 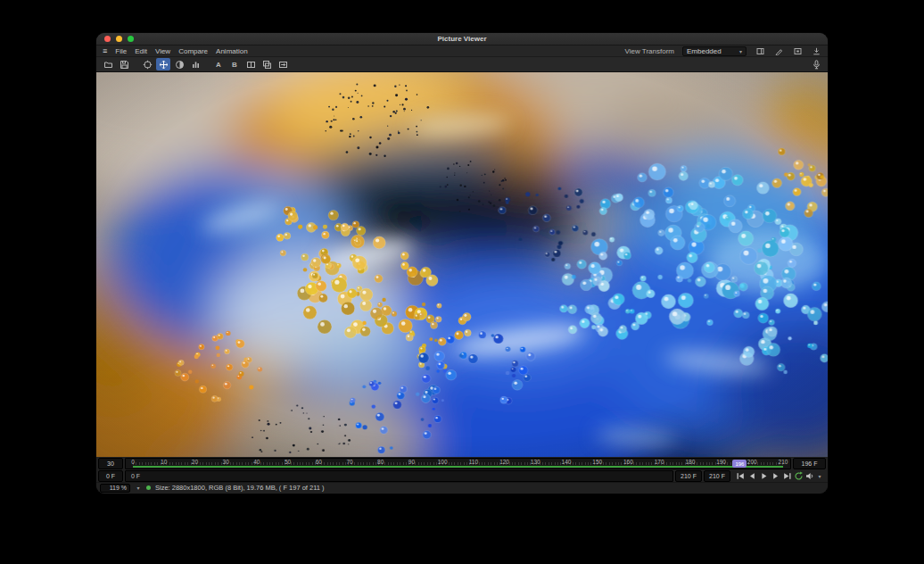 What do you see at coordinates (763, 477) in the screenshot?
I see `play-button` at bounding box center [763, 477].